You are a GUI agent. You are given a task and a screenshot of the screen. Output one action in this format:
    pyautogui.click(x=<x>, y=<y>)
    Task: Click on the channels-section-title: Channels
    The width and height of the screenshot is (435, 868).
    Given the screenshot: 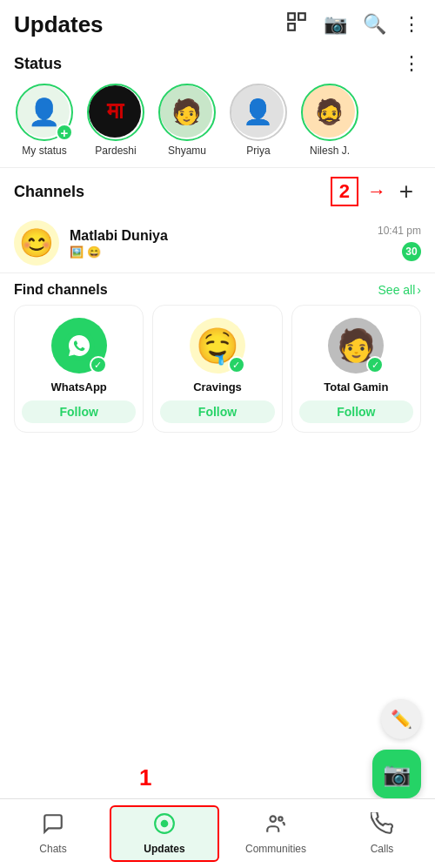 What is the action you would take?
    pyautogui.click(x=49, y=192)
    